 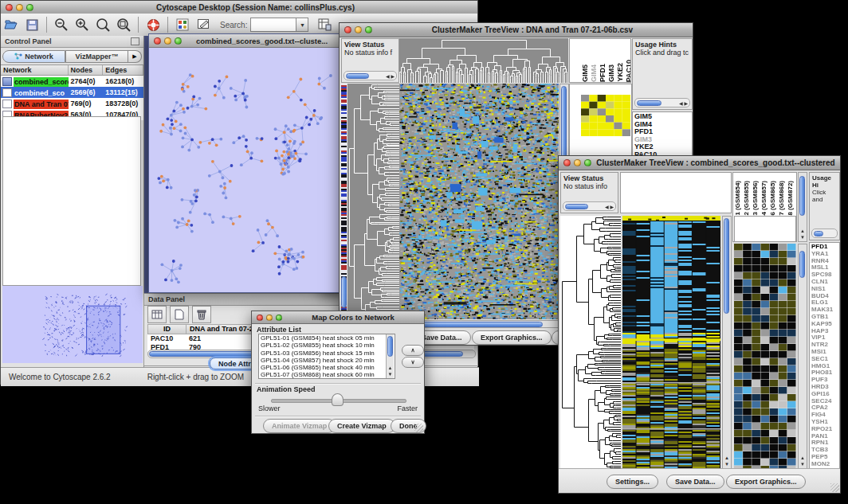 What do you see at coordinates (676, 193) in the screenshot?
I see `column-dendrogram-area` at bounding box center [676, 193].